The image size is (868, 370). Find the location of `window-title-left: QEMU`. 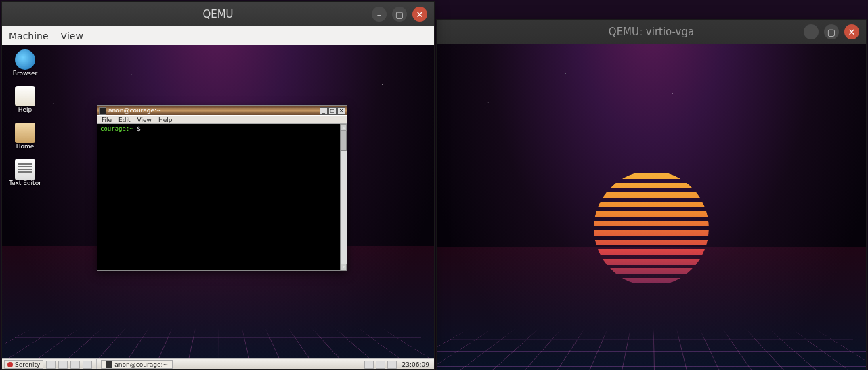

window-title-left: QEMU is located at coordinates (218, 14).